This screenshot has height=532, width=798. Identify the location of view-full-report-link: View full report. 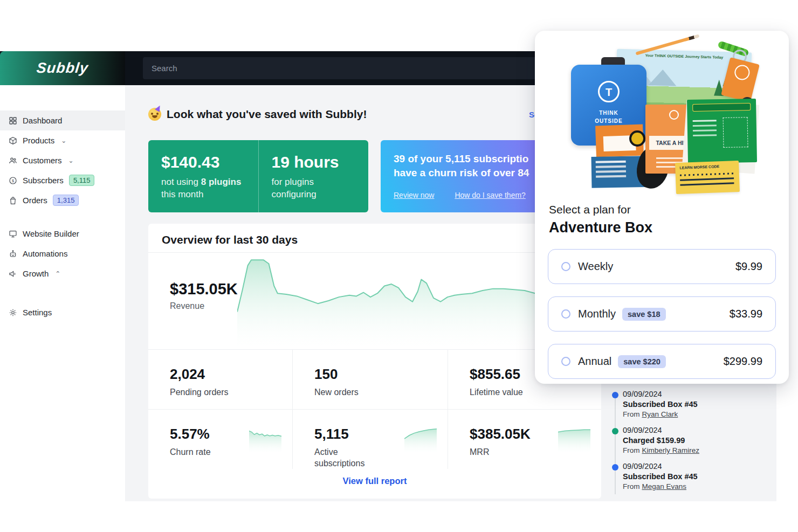
(375, 481).